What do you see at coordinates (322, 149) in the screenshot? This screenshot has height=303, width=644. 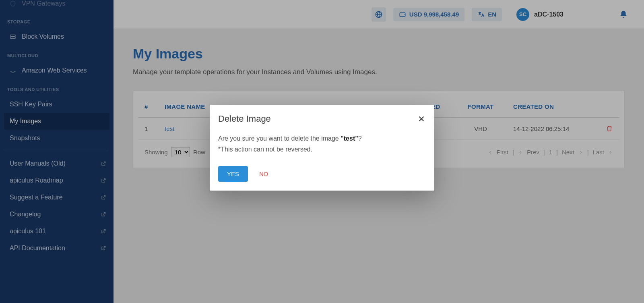 I see `modal-warning: *This action can not be reversed.` at bounding box center [322, 149].